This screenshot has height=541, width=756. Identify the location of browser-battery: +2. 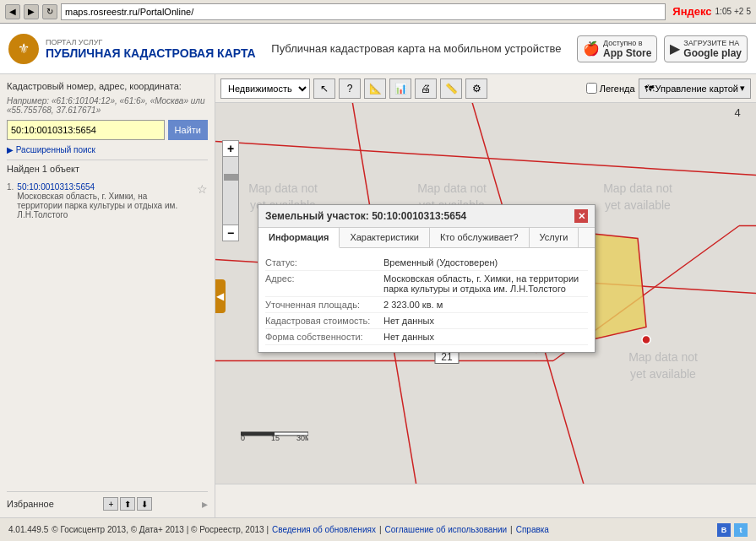
(738, 12).